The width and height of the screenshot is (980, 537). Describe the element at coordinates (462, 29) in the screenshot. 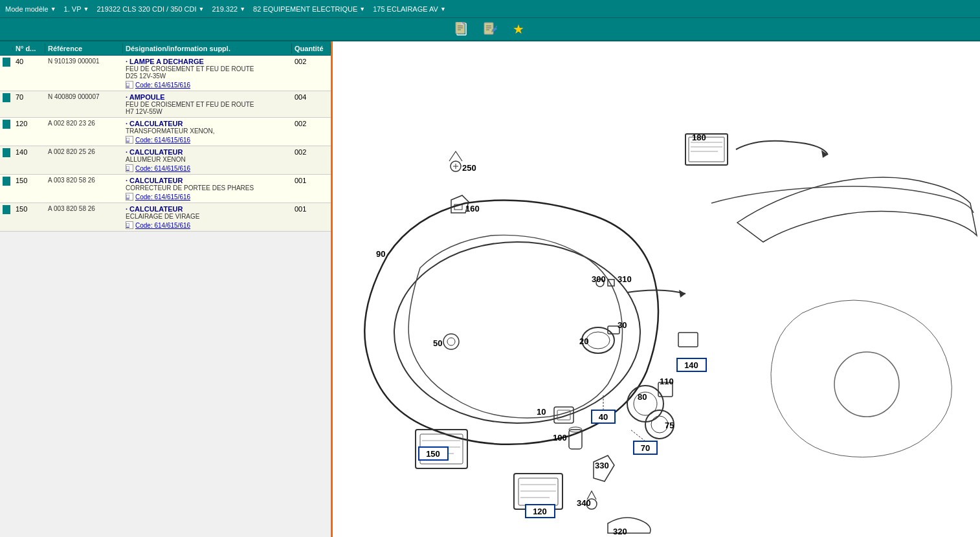

I see `doc-icon` at that location.